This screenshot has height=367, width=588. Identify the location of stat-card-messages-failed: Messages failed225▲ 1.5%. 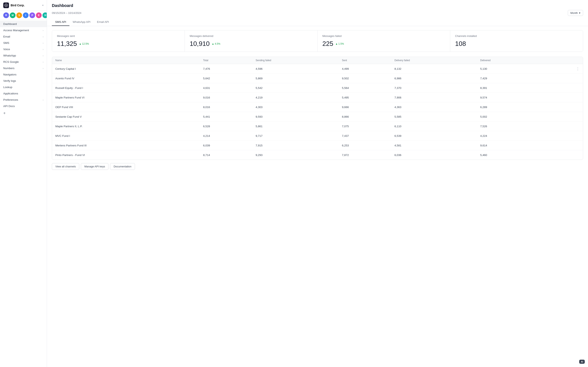
(384, 41).